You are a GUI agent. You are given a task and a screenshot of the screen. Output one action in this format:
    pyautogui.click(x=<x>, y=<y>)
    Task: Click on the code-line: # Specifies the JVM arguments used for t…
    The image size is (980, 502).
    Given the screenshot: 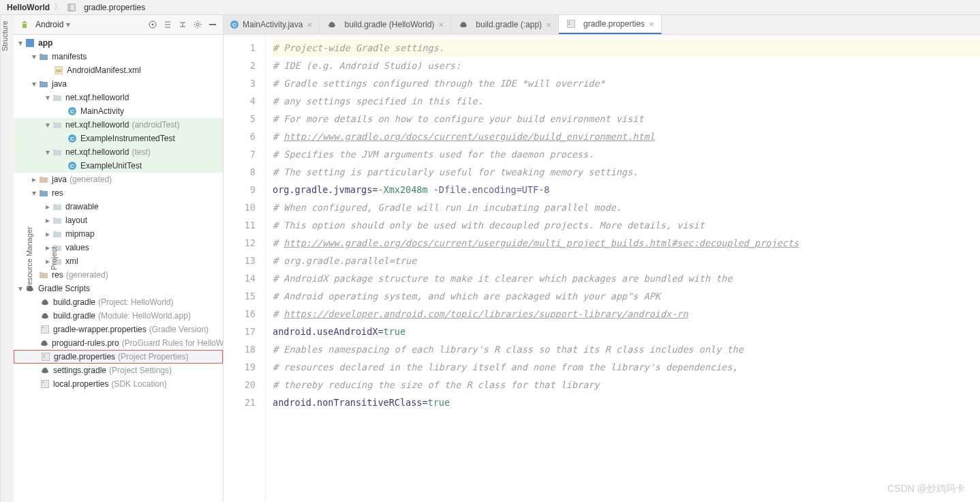 What is the action you would take?
    pyautogui.click(x=626, y=154)
    